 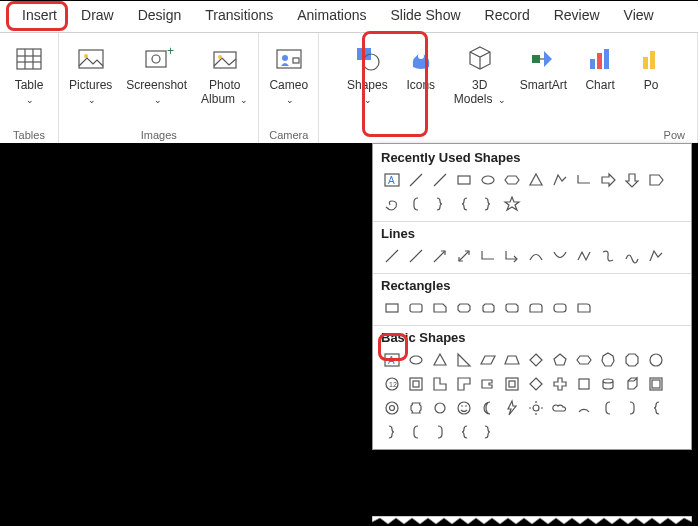 What do you see at coordinates (416, 408) in the screenshot?
I see `shape-plaque` at bounding box center [416, 408].